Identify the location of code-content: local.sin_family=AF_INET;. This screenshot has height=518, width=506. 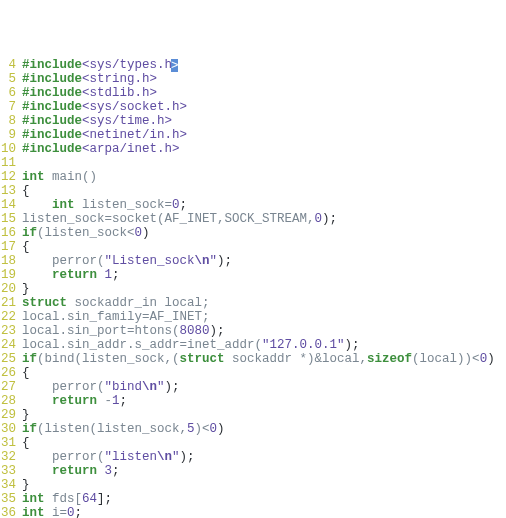
(114, 317).